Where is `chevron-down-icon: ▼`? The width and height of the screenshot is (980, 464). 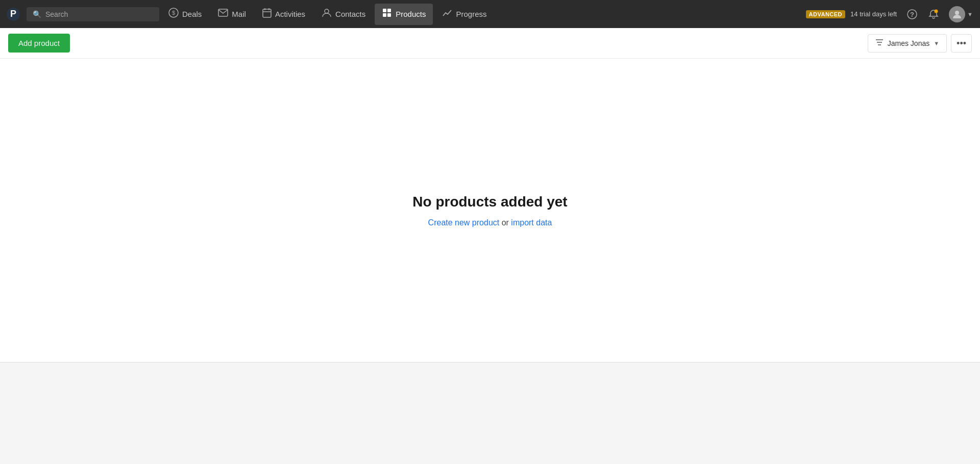
chevron-down-icon: ▼ is located at coordinates (970, 14).